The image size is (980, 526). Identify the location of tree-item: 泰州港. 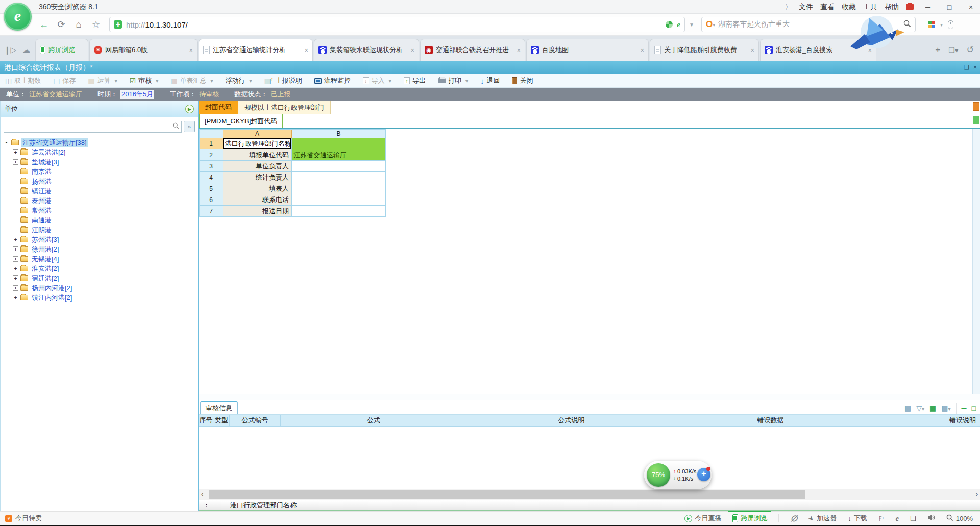
(101, 201).